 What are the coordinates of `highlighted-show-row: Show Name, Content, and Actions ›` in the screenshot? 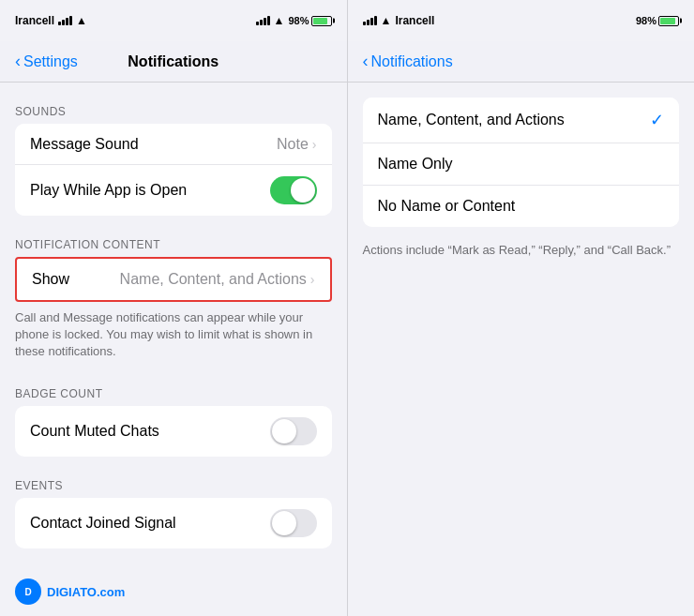 It's located at (174, 279).